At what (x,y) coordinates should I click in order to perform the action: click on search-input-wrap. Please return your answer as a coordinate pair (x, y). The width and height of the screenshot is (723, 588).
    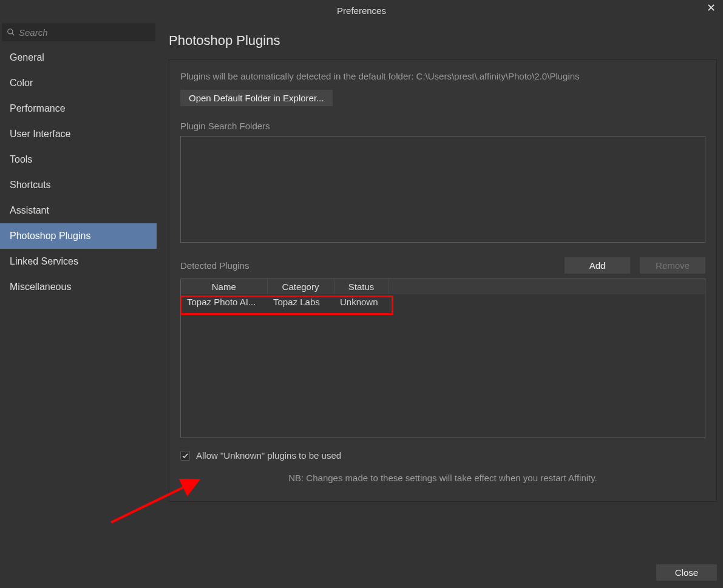
    Looking at the image, I should click on (79, 32).